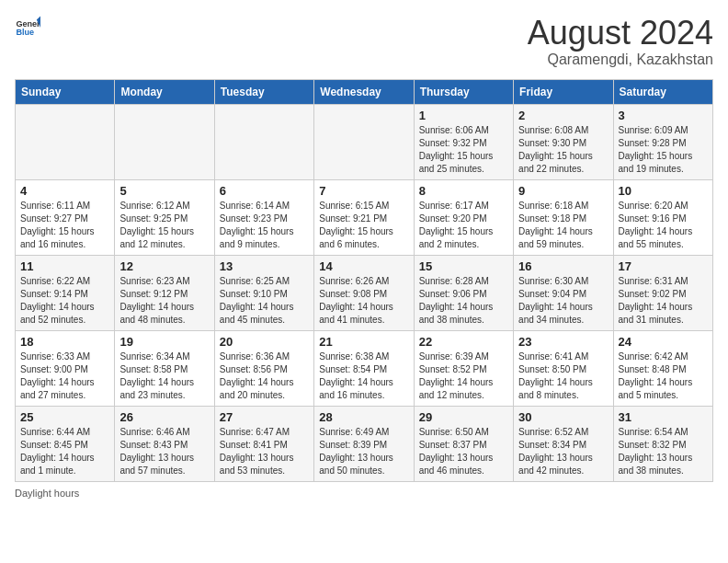  I want to click on weekday-header: Saturday, so click(663, 92).